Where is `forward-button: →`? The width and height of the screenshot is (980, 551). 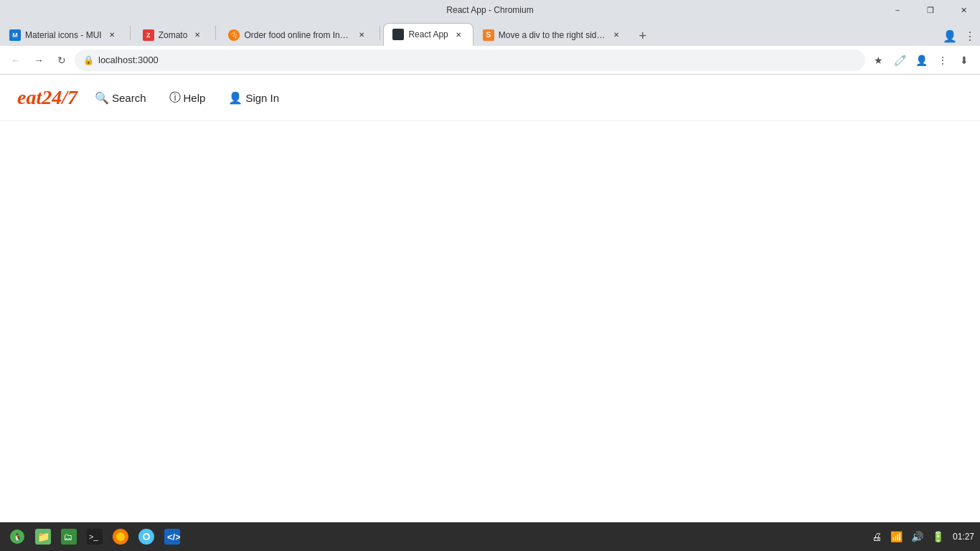
forward-button: → is located at coordinates (39, 60).